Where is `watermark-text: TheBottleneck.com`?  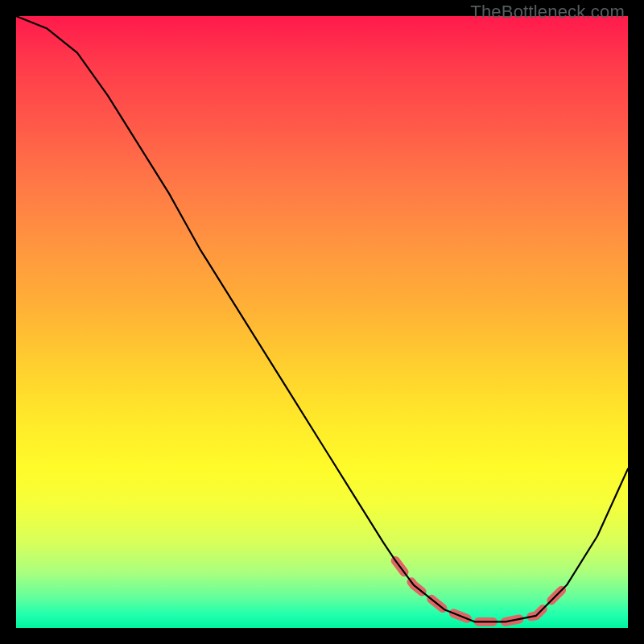 watermark-text: TheBottleneck.com is located at coordinates (547, 12).